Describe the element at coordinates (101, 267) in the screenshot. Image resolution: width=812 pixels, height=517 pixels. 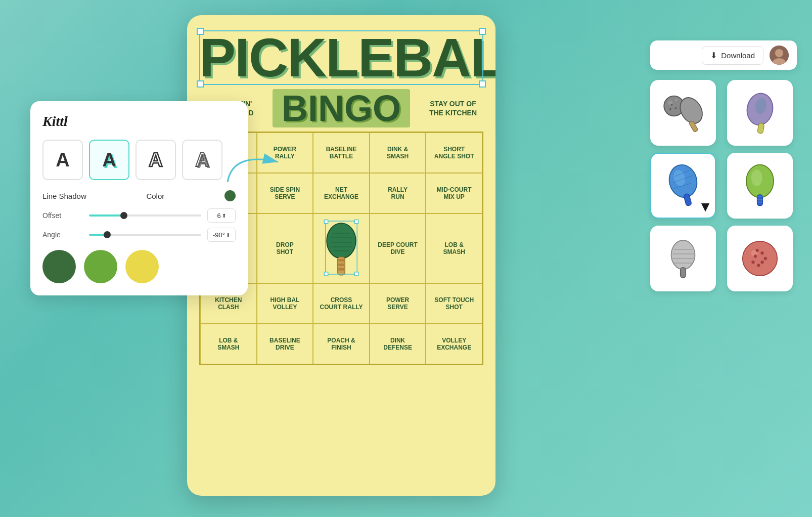
I see `swatch-light-green` at that location.